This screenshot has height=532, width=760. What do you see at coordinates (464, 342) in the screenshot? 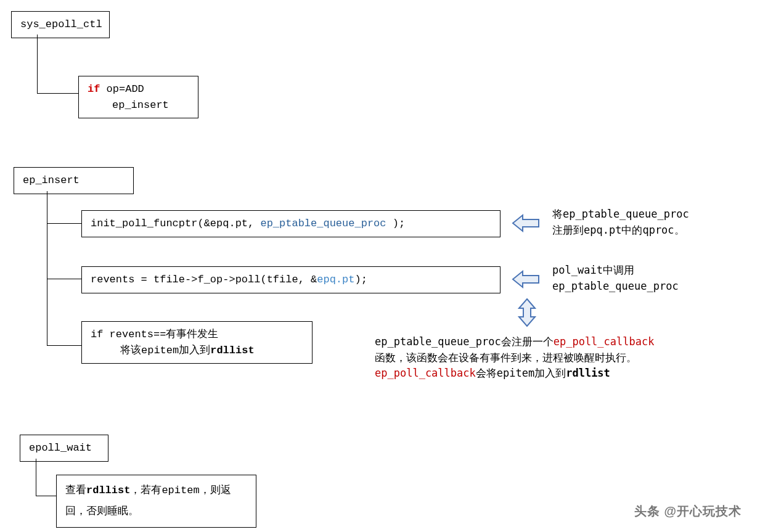
I see `explain-3-l1-pre: ep_ptable_queue_proc会注册一个` at bounding box center [464, 342].